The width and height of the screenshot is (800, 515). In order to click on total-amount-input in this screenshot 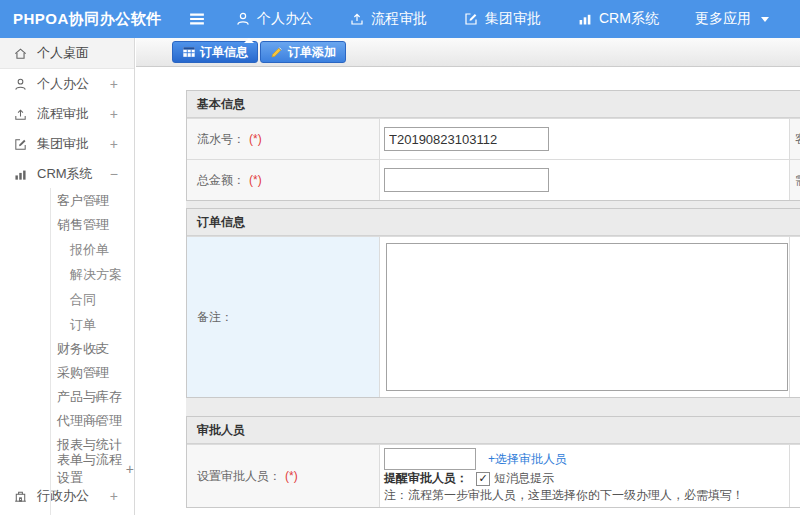, I will do `click(466, 180)`.